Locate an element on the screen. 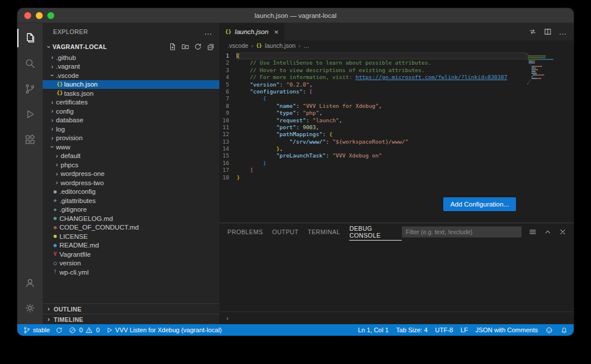 This screenshot has width=591, height=364. git-branch-status: stable is located at coordinates (36, 330).